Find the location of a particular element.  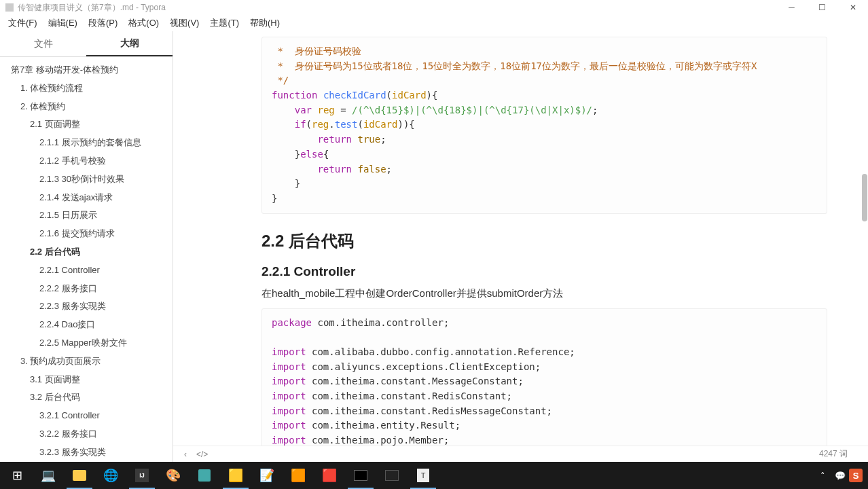

menu-help: 帮助(H) is located at coordinates (265, 23).